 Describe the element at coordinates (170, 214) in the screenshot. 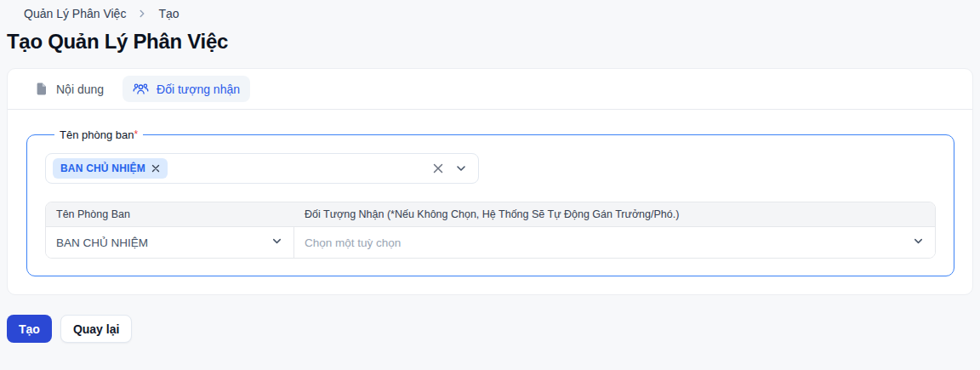

I see `column-header-department: Tên Phòng Ban` at that location.